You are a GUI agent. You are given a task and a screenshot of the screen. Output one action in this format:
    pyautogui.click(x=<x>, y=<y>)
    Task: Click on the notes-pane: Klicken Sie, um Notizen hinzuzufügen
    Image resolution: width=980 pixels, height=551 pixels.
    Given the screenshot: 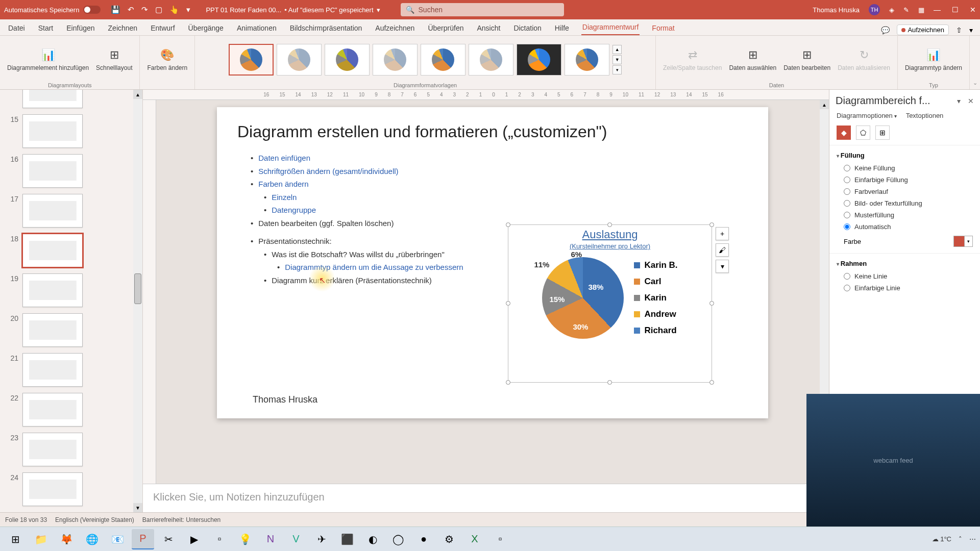 What is the action you would take?
    pyautogui.click(x=486, y=498)
    